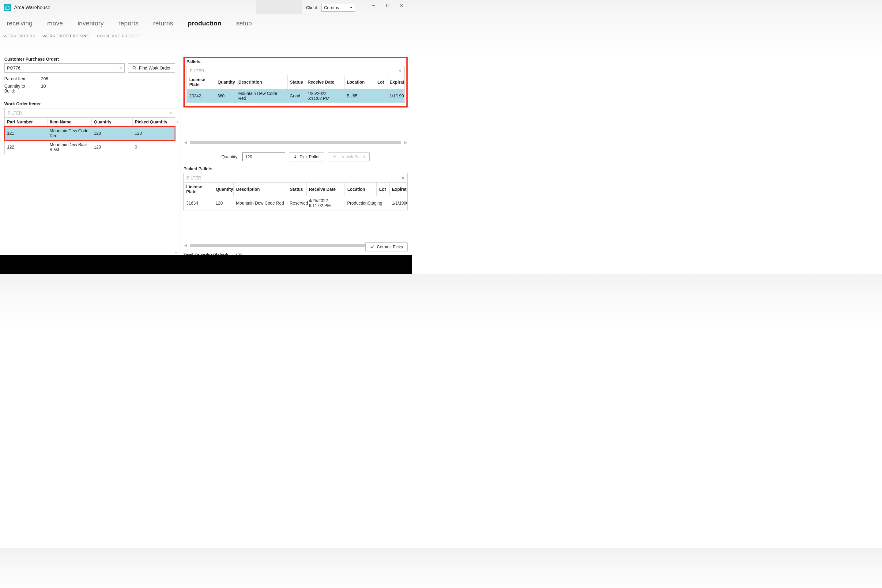 The image size is (882, 588). Describe the element at coordinates (306, 157) in the screenshot. I see `pick-pallet-button: Pick Pallet` at that location.